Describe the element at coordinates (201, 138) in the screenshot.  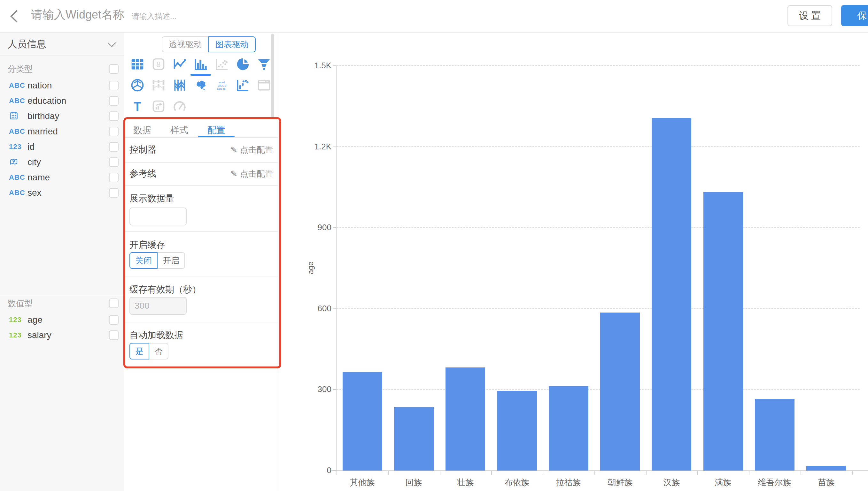
I see `tabs-divider` at that location.